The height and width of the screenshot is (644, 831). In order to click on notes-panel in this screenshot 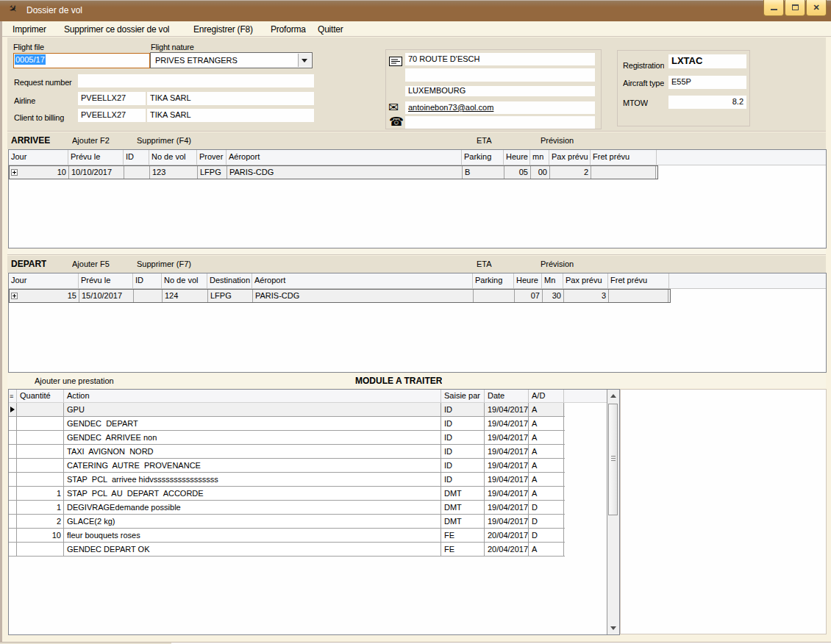, I will do `click(724, 512)`.